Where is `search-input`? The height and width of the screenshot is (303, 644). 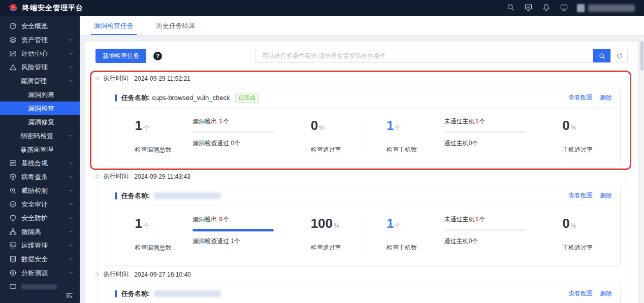 search-input is located at coordinates (425, 56).